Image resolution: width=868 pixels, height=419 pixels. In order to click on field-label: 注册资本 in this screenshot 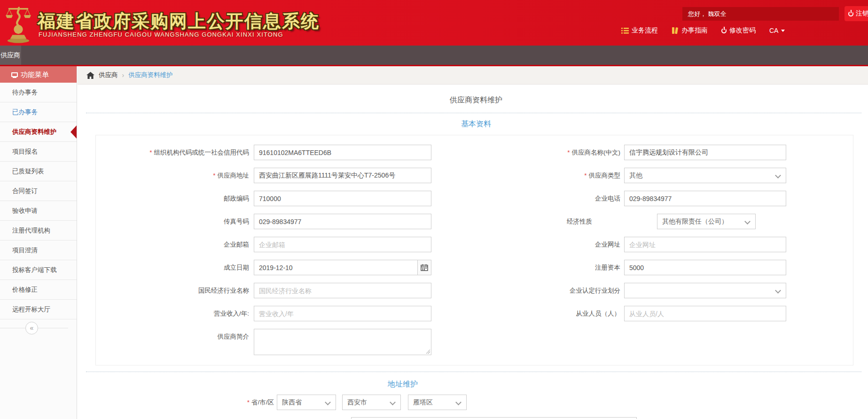, I will do `click(545, 268)`.